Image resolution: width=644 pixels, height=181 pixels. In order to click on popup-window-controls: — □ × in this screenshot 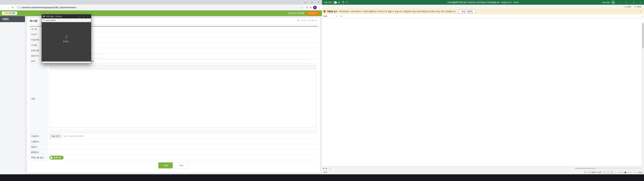, I will do `click(84, 16)`.